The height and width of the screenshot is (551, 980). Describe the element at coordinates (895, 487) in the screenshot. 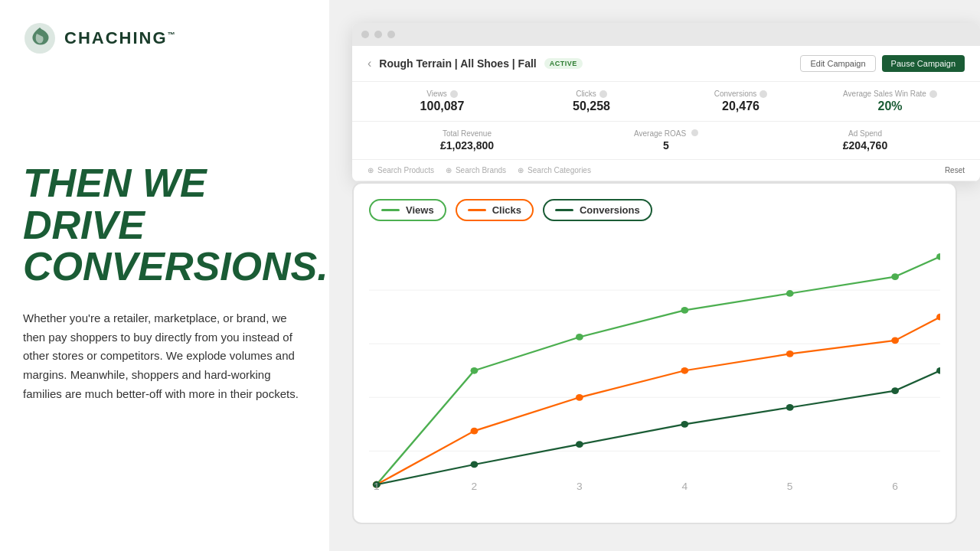

I see `svg-text: 6` at that location.